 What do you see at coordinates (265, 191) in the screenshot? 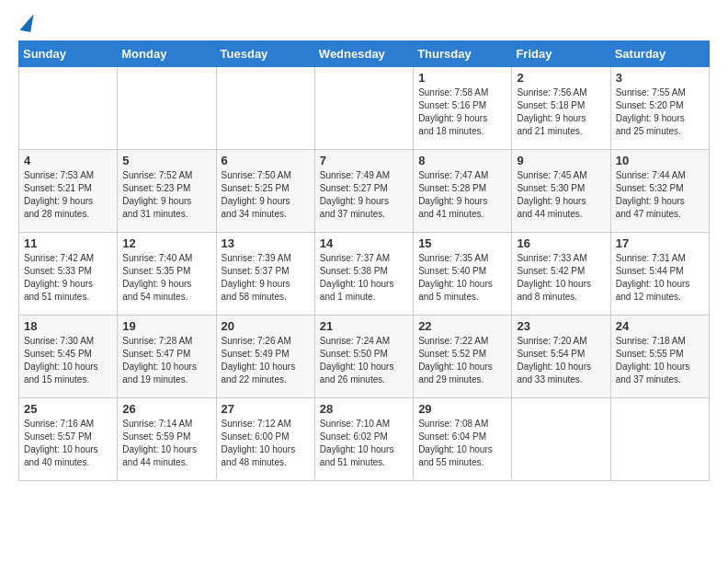
I see `calendar-cell: 6Sunrise: 7:50 AM Sunset: 5:25 PM Daylig…` at bounding box center [265, 191].